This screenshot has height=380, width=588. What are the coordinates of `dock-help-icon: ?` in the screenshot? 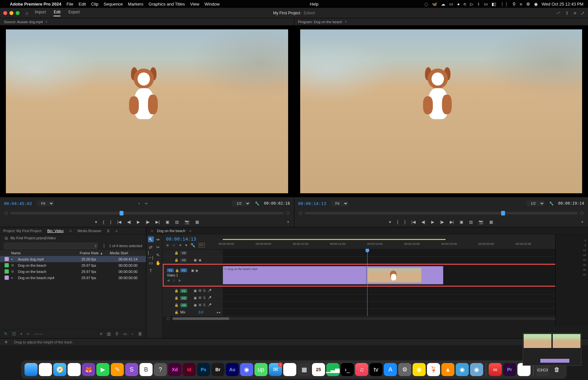 It's located at (160, 370).